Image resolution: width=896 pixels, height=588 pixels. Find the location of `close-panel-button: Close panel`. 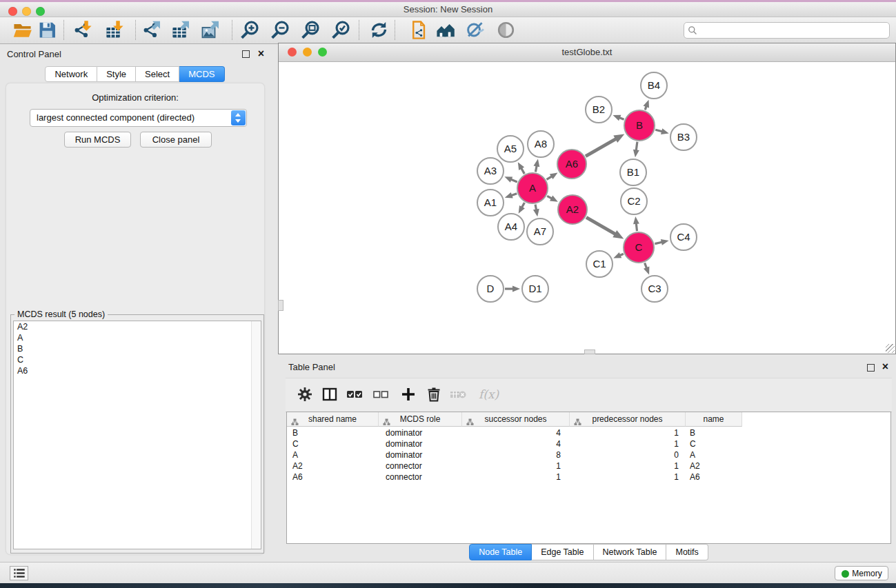

close-panel-button: Close panel is located at coordinates (176, 139).